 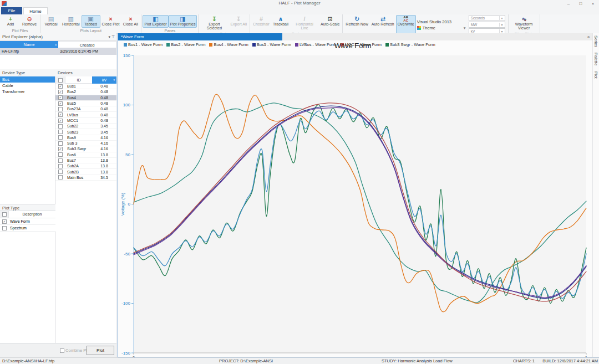 I want to click on vertical-button: ▤Vertical, so click(x=51, y=21).